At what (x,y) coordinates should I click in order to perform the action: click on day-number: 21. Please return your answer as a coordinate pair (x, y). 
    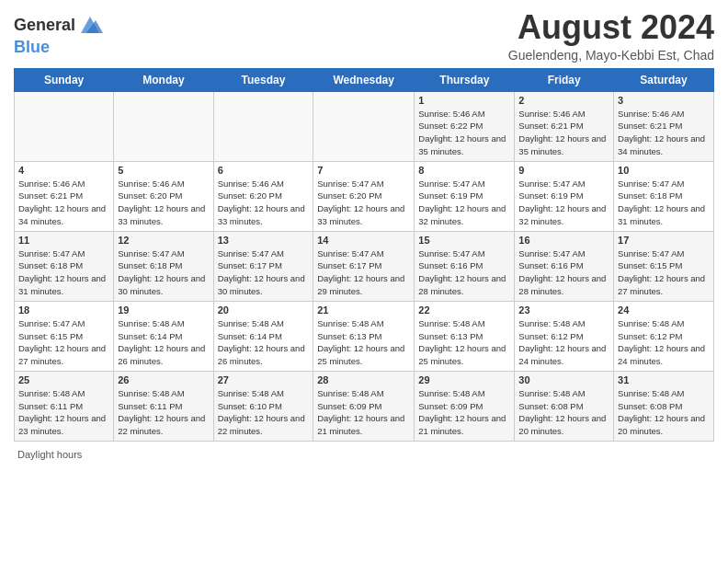
    Looking at the image, I should click on (364, 310).